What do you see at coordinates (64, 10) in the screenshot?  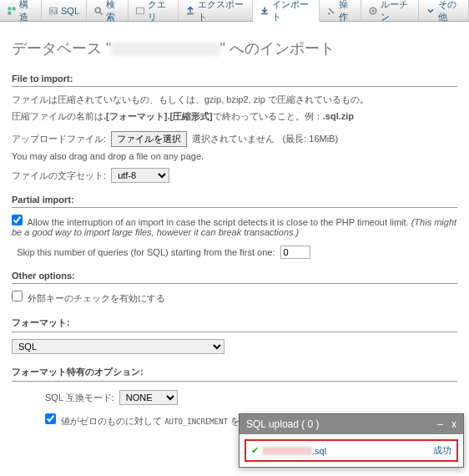 I see `tab-sql: SQL SQL` at bounding box center [64, 10].